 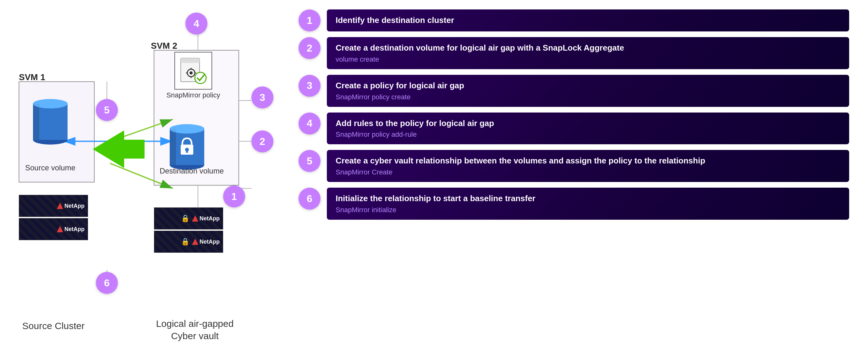 I want to click on step-item-2: 2 Create a destination volume for logica…, so click(x=574, y=53).